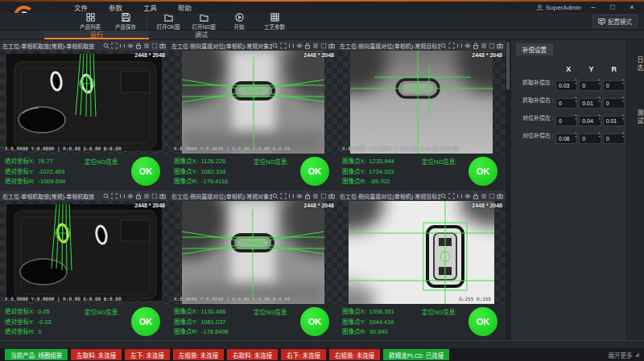 Image resolution: width=644 pixels, height=361 pixels. I want to click on menu-file: 文件, so click(80, 7).